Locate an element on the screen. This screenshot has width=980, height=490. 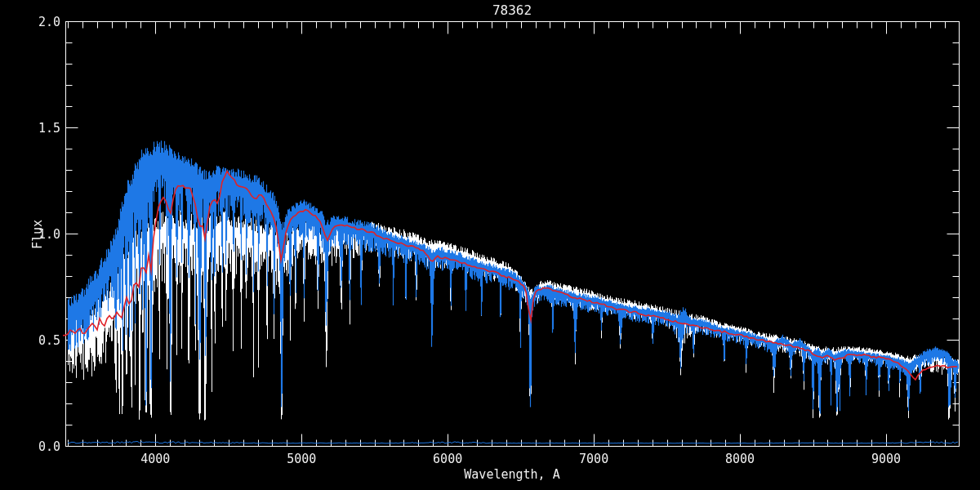
y-tick-label: 0.5 is located at coordinates (49, 341).